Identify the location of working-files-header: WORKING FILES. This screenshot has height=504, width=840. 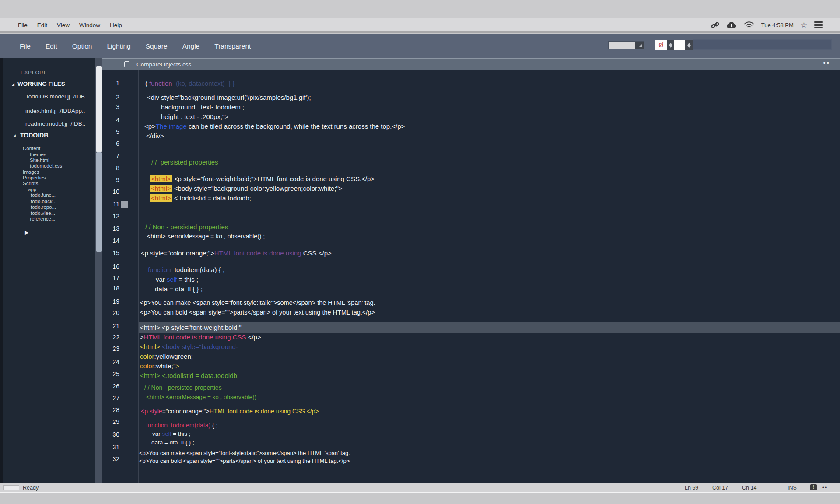
(41, 84).